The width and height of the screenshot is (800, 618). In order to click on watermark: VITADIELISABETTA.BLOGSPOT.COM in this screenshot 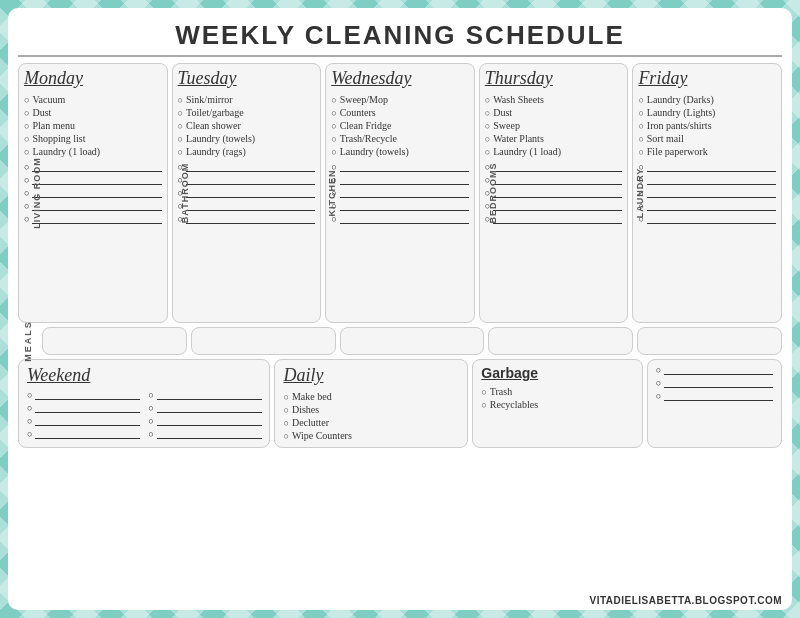, I will do `click(686, 600)`.